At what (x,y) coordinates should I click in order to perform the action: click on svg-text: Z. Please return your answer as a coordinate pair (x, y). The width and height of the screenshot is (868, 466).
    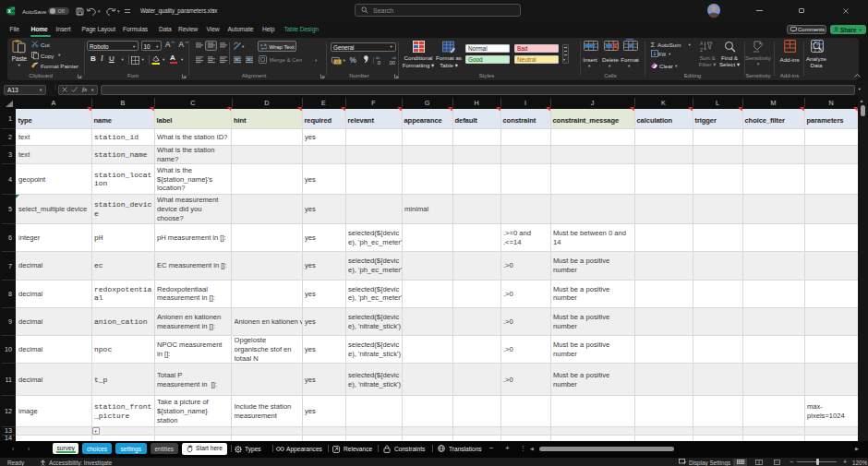
    Looking at the image, I should click on (702, 50).